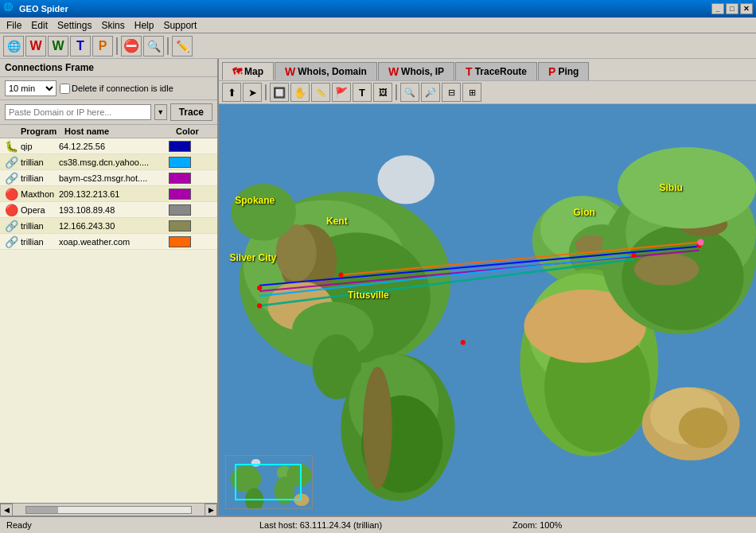 Image resolution: width=756 pixels, height=533 pixels. I want to click on scroll-right-btn: ▶, so click(211, 510).